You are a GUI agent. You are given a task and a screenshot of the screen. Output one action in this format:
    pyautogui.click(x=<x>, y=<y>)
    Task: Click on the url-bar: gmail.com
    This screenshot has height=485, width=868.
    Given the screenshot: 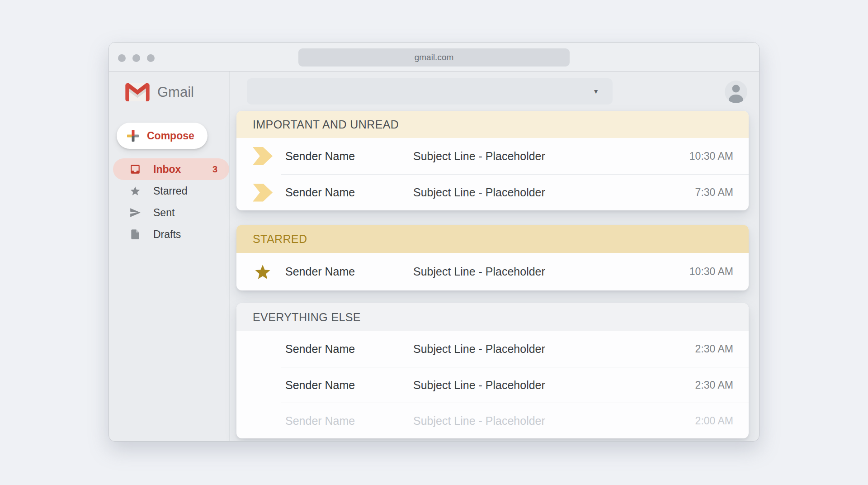 What is the action you would take?
    pyautogui.click(x=434, y=57)
    